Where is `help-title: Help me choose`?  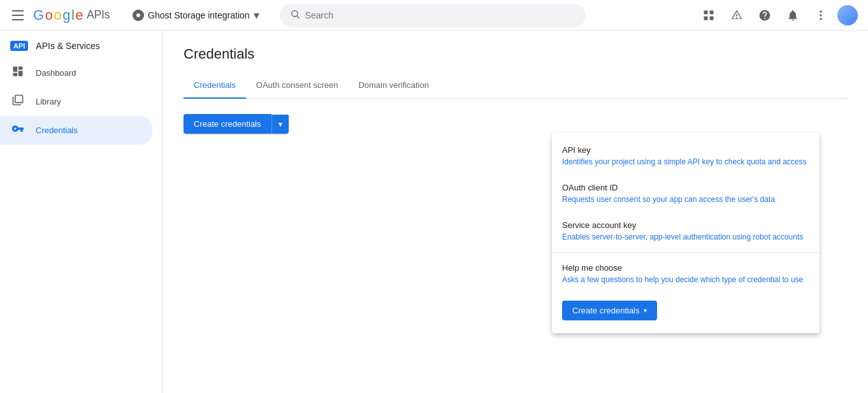 help-title: Help me choose is located at coordinates (686, 268).